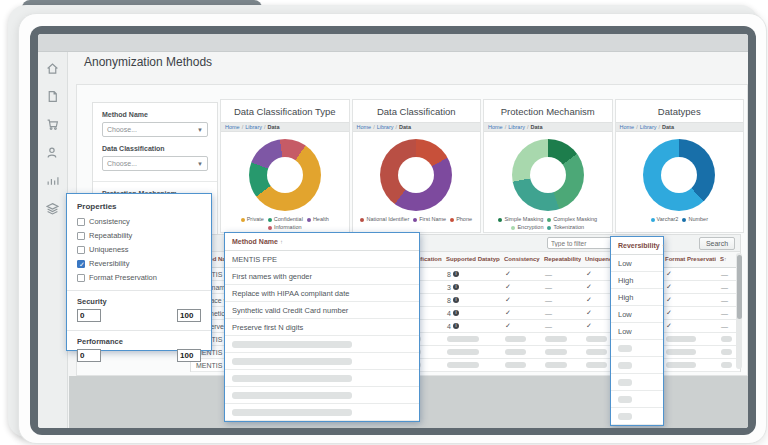 This screenshot has height=445, width=768. What do you see at coordinates (522, 259) in the screenshot?
I see `column-header-label: Consistency` at bounding box center [522, 259].